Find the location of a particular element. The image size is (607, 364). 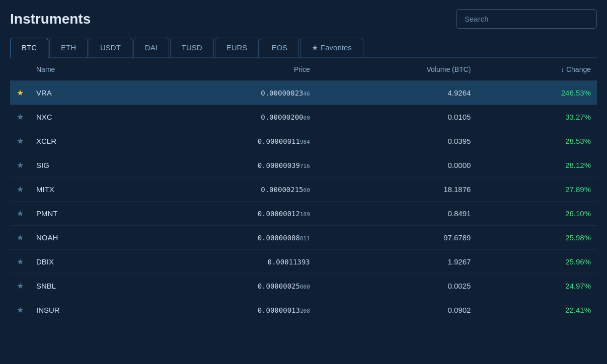

col-star is located at coordinates (20, 69).